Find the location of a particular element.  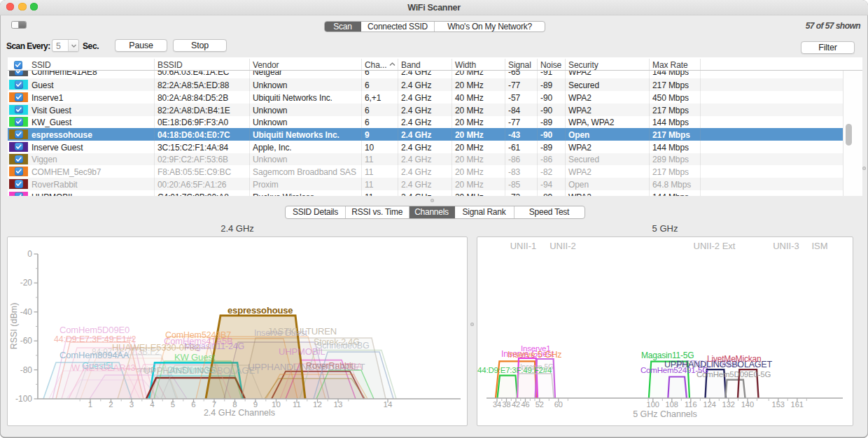

svg-text: Inserve 5 GHz is located at coordinates (535, 355).